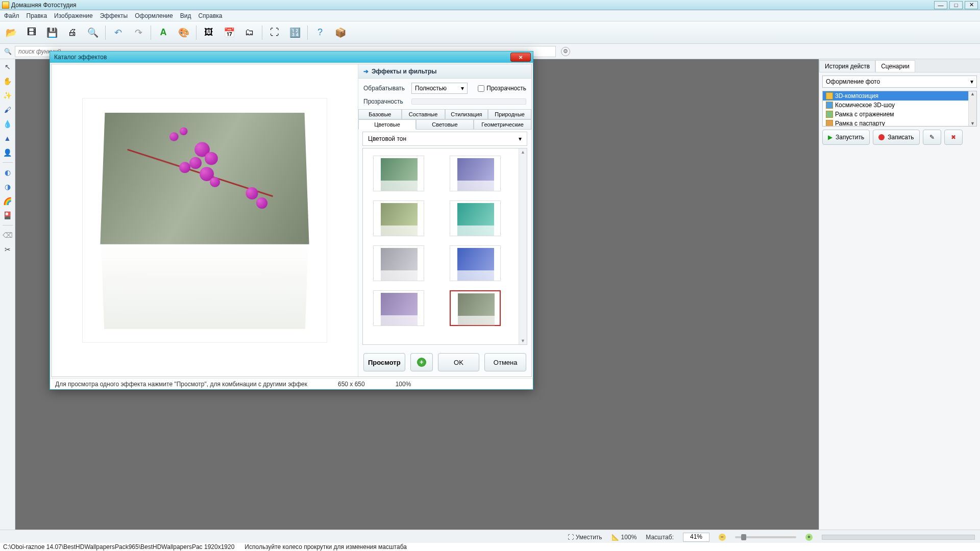  What do you see at coordinates (895, 66) in the screenshot?
I see `tab-scripts: Сценарии` at bounding box center [895, 66].